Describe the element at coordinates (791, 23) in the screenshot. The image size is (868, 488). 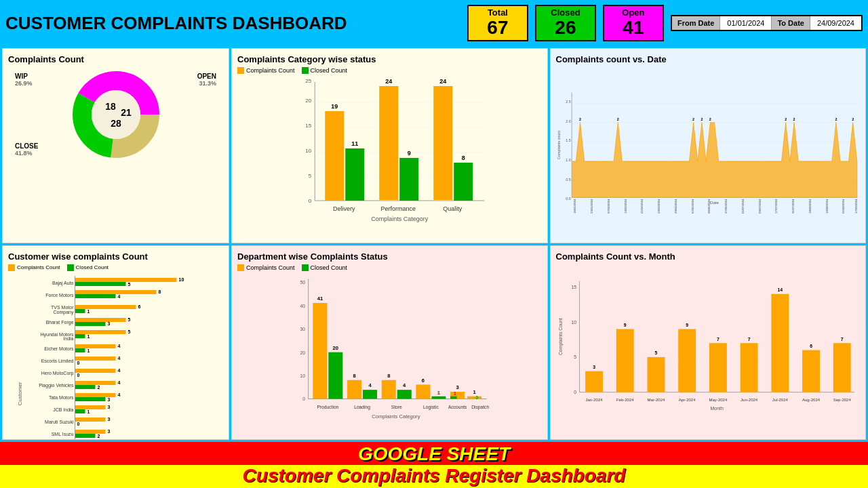
I see `to-date-label: To Date` at that location.